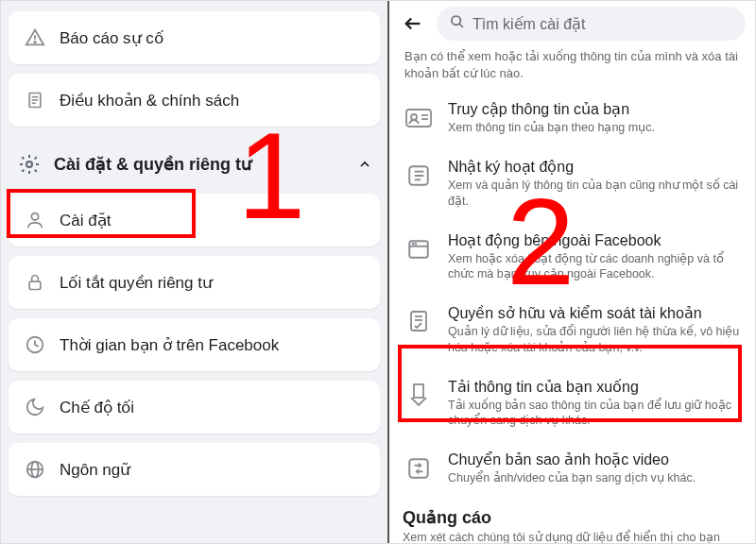 The width and height of the screenshot is (756, 544). What do you see at coordinates (195, 162) in the screenshot?
I see `settings-privacy-header: Cài đặt & quyền riêng tư` at bounding box center [195, 162].